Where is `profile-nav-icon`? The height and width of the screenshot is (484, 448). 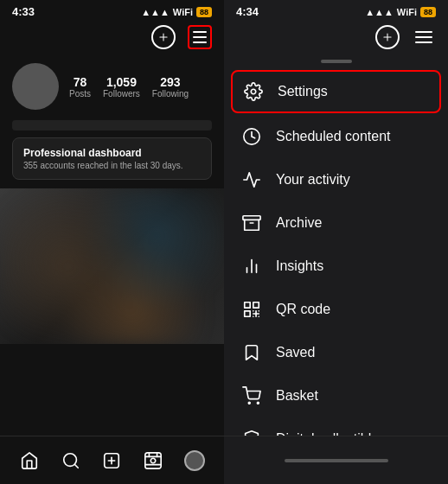
profile-nav-icon is located at coordinates (195, 461).